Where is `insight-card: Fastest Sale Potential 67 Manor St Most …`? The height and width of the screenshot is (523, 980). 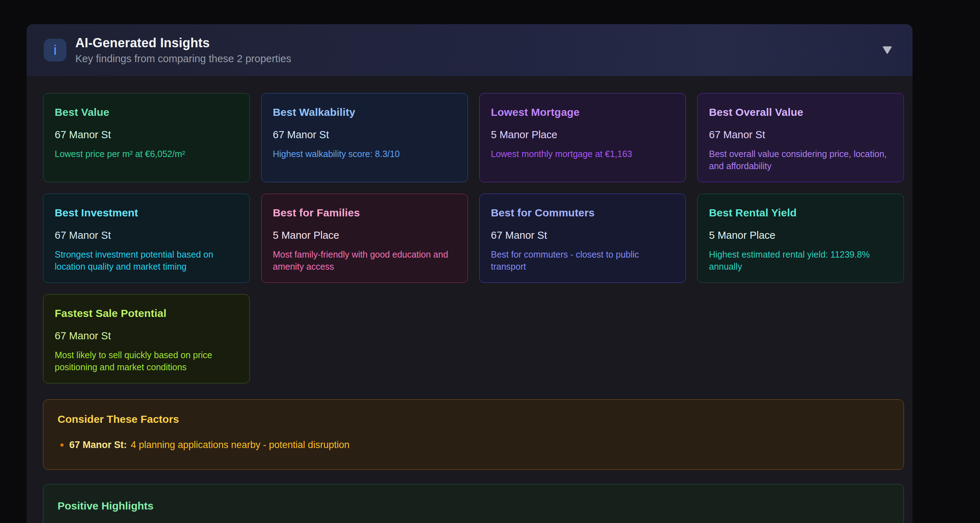 insight-card: Fastest Sale Potential 67 Manor St Most … is located at coordinates (146, 339).